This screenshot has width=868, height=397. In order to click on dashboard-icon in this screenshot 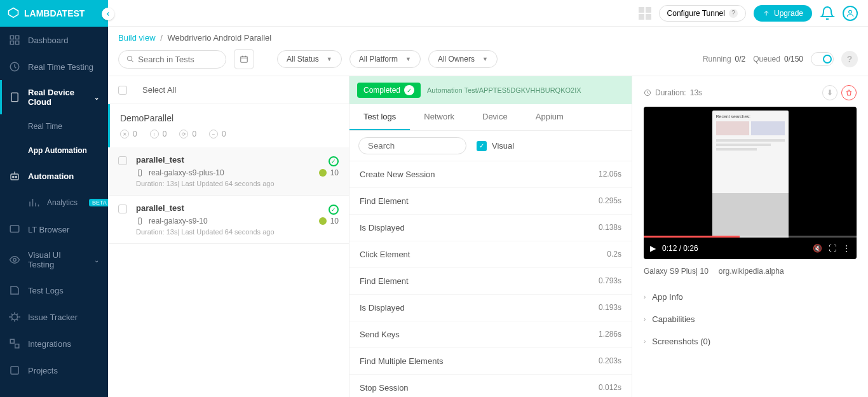, I will do `click(15, 40)`.